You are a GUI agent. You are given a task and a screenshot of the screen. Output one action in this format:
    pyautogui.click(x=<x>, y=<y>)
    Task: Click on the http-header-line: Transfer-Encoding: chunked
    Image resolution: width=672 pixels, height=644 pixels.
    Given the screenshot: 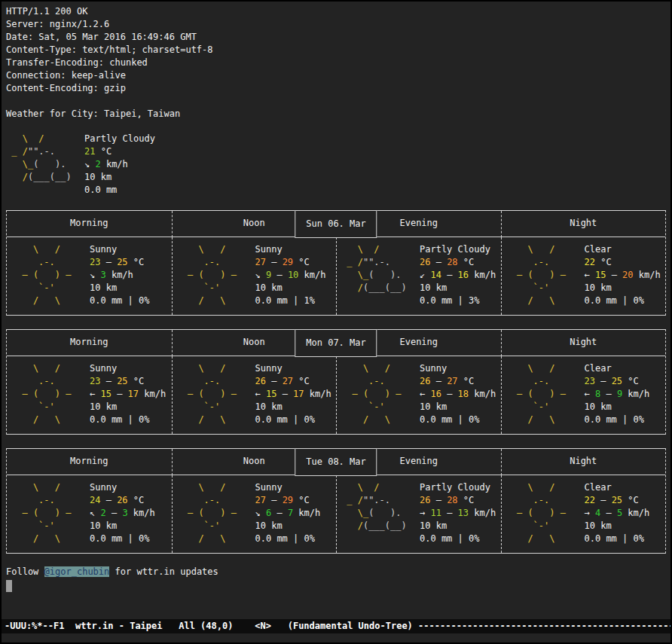 What is the action you would take?
    pyautogui.click(x=336, y=63)
    